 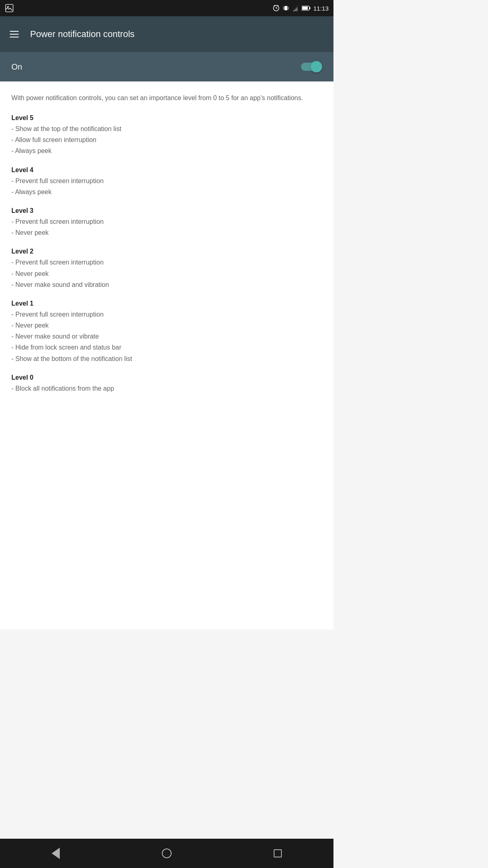 I want to click on vibrate-icon, so click(x=286, y=8).